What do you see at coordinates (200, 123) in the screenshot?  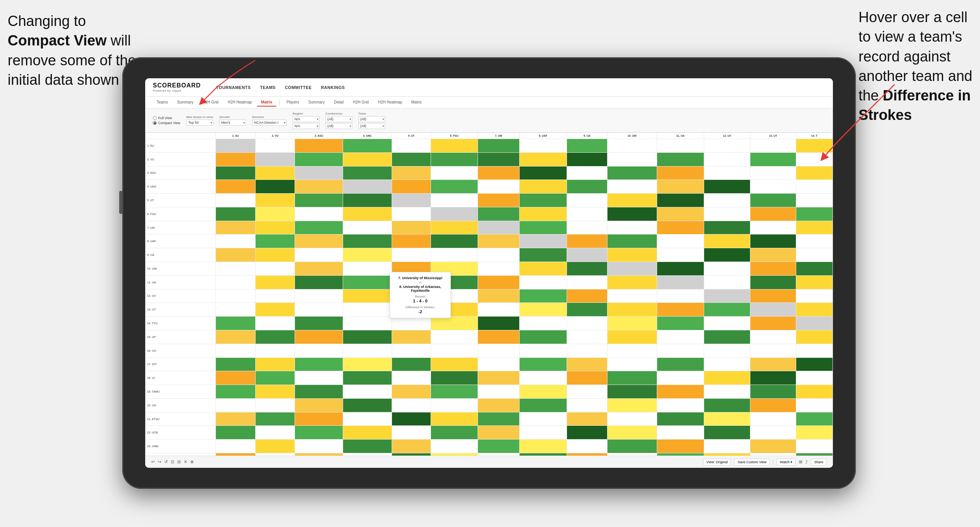 I see `max-teams-select: Top 50 Top 25 Top 10` at bounding box center [200, 123].